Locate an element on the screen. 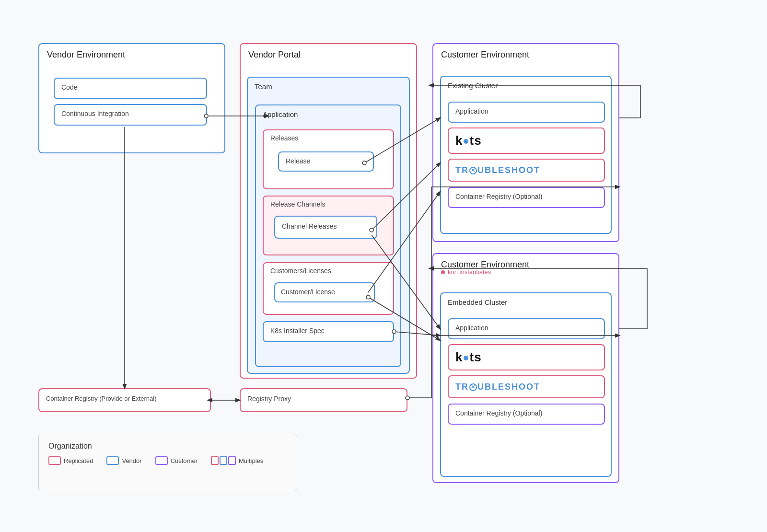 Image resolution: width=767 pixels, height=532 pixels. legend-multiples-swatches is located at coordinates (223, 461).